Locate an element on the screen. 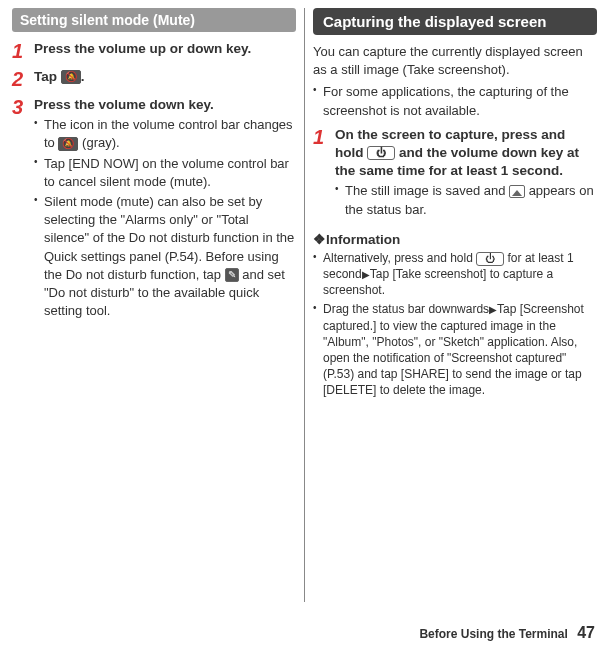 The image size is (609, 648). info-1a: Alternatively, press and hold is located at coordinates (400, 258).